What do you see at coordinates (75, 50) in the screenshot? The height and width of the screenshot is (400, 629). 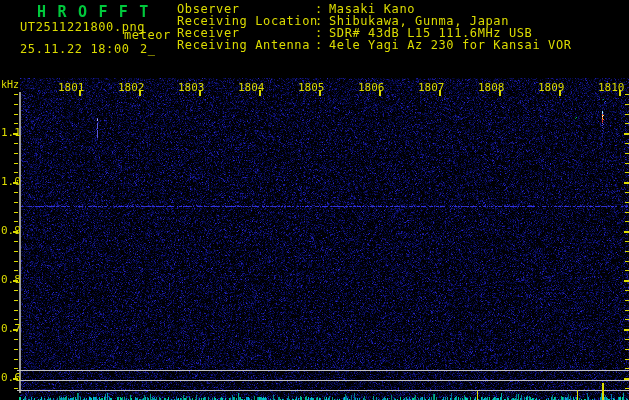 I see `date-time: 25.11.22 18:00` at bounding box center [75, 50].